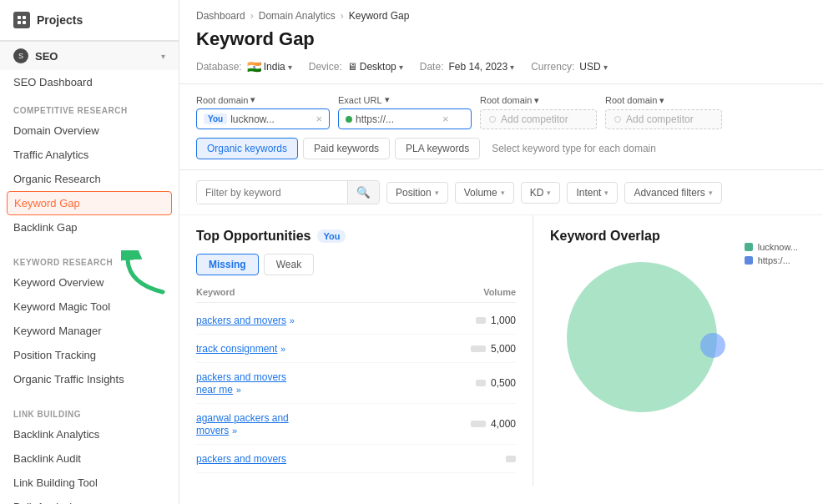 Image resolution: width=823 pixels, height=504 pixels. Describe the element at coordinates (405, 112) in the screenshot. I see `domain-group-2: Exact URL ▾ https://... ×` at that location.